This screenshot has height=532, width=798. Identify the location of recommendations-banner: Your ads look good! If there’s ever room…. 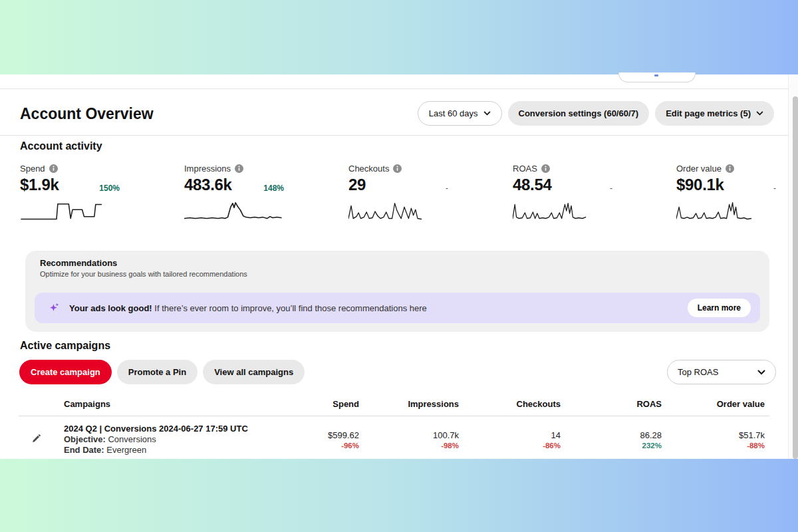
(398, 308).